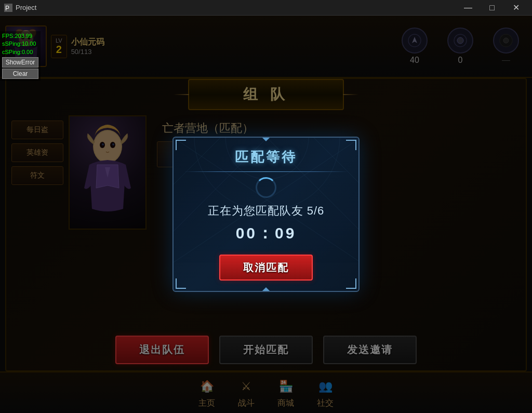 Image resolution: width=532 pixels, height=413 pixels. What do you see at coordinates (468, 8) in the screenshot?
I see `minimize-button: —` at bounding box center [468, 8].